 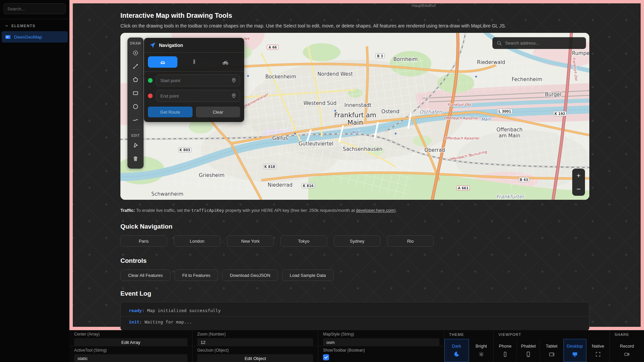 What do you see at coordinates (505, 351) in the screenshot?
I see `viewport-phone-button: Phone` at bounding box center [505, 351].